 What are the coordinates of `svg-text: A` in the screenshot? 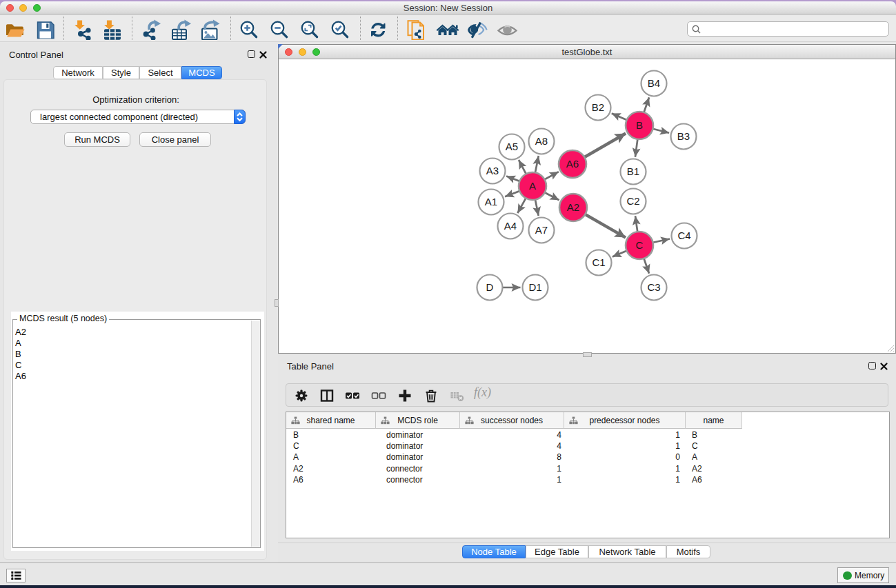 It's located at (532, 186).